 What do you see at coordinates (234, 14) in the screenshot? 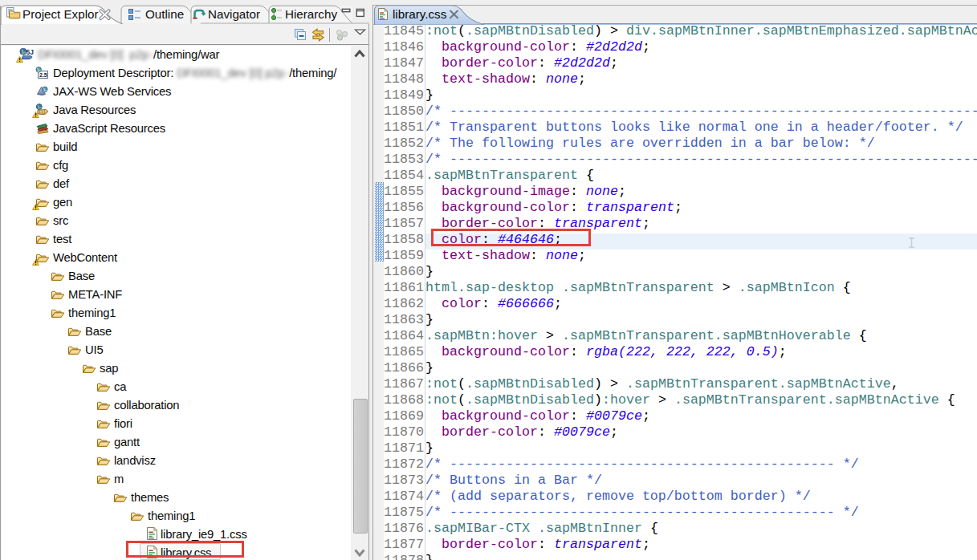
I see `svg-text: Navigator` at bounding box center [234, 14].